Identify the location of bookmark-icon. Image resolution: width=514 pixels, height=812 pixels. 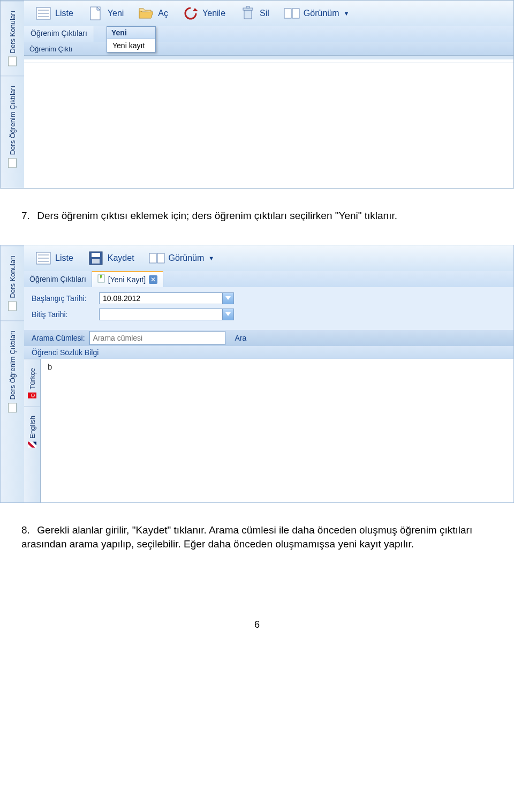
(101, 280).